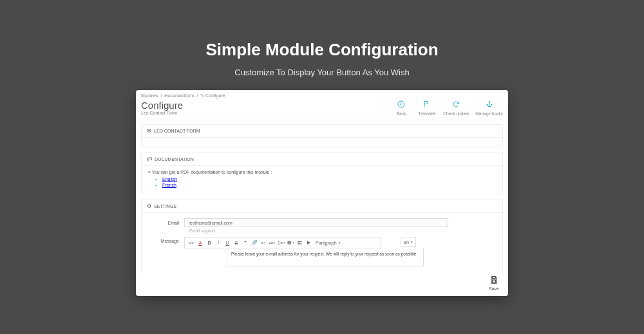 Image resolution: width=644 pixels, height=334 pixels. What do you see at coordinates (290, 243) in the screenshot?
I see `table-button: ▦` at bounding box center [290, 243].